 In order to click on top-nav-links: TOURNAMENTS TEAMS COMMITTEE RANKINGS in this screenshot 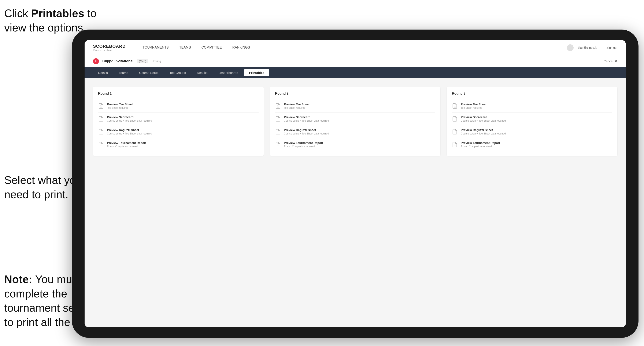, I will do `click(348, 48)`.